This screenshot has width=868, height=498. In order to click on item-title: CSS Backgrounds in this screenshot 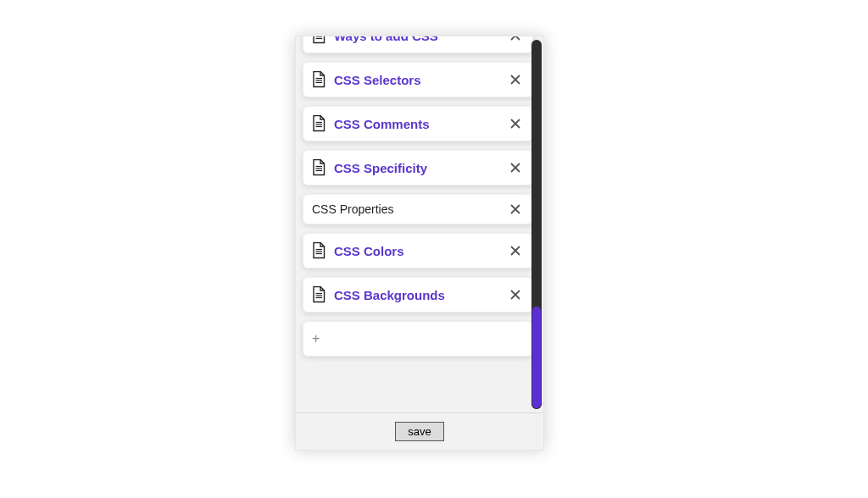, I will do `click(420, 295)`.